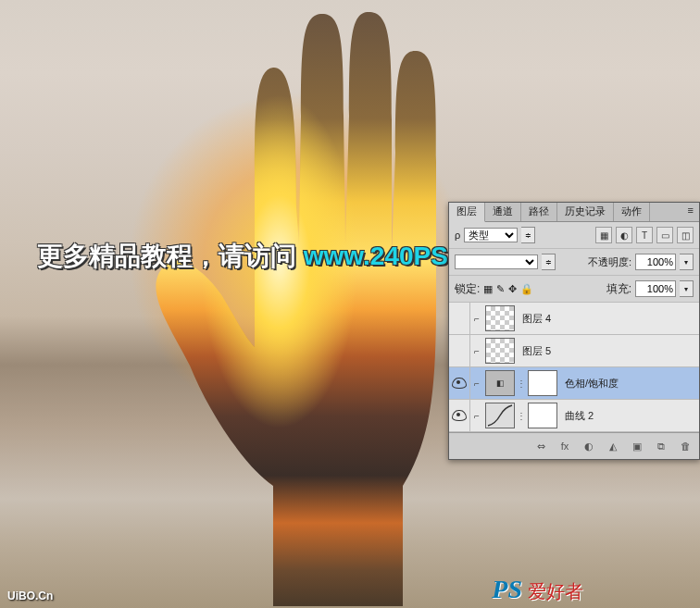 This screenshot has height=608, width=700. Describe the element at coordinates (574, 446) in the screenshot. I see `panel-footer: ⇔ fx ◐ ◭ ▣ ⧉ 🗑` at that location.